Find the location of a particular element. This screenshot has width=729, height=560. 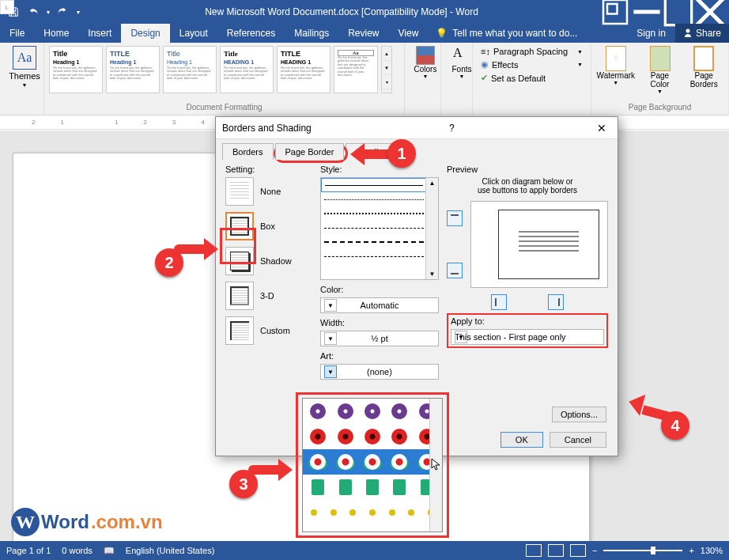

color-label: Color: is located at coordinates (380, 289).